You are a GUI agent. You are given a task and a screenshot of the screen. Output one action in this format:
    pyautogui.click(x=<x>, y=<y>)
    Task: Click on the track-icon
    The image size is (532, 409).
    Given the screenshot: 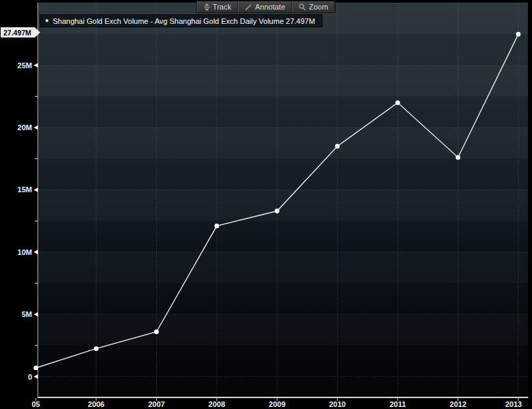 What is the action you would take?
    pyautogui.click(x=207, y=7)
    